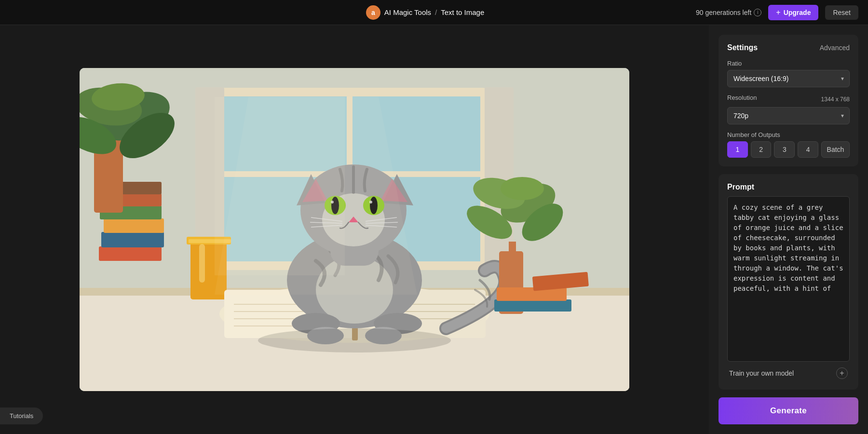 This screenshot has width=868, height=434. I want to click on breadcrumb-tool: AI Magic Tools, so click(408, 13).